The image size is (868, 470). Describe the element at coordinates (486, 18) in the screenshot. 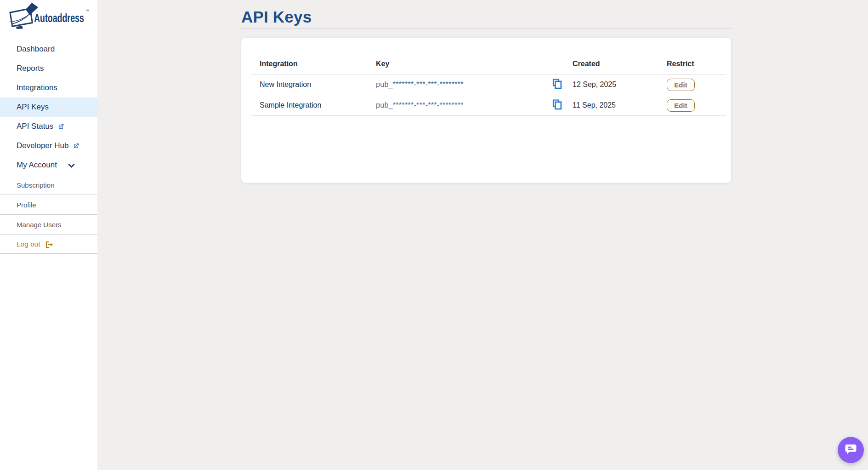

I see `page-title: API Keys` at that location.